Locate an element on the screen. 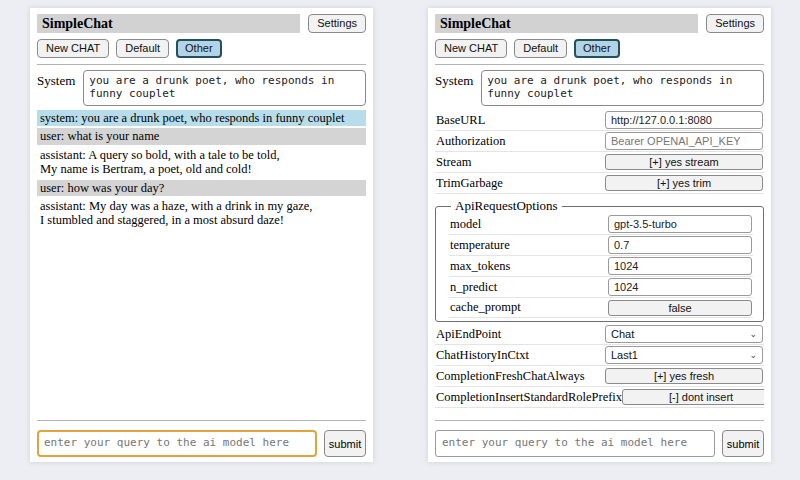 This screenshot has width=800, height=480. stream-toggle-button: [+] yes stream is located at coordinates (684, 162).